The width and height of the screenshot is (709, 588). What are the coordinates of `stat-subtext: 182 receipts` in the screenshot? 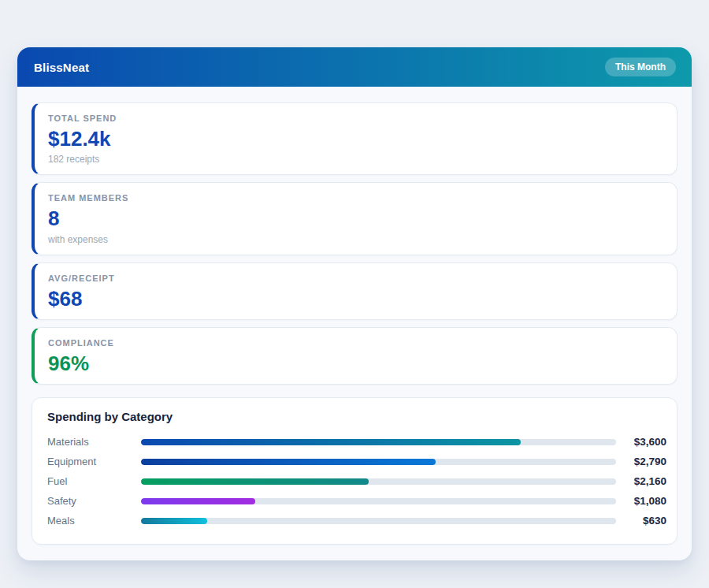 It's located at (356, 159).